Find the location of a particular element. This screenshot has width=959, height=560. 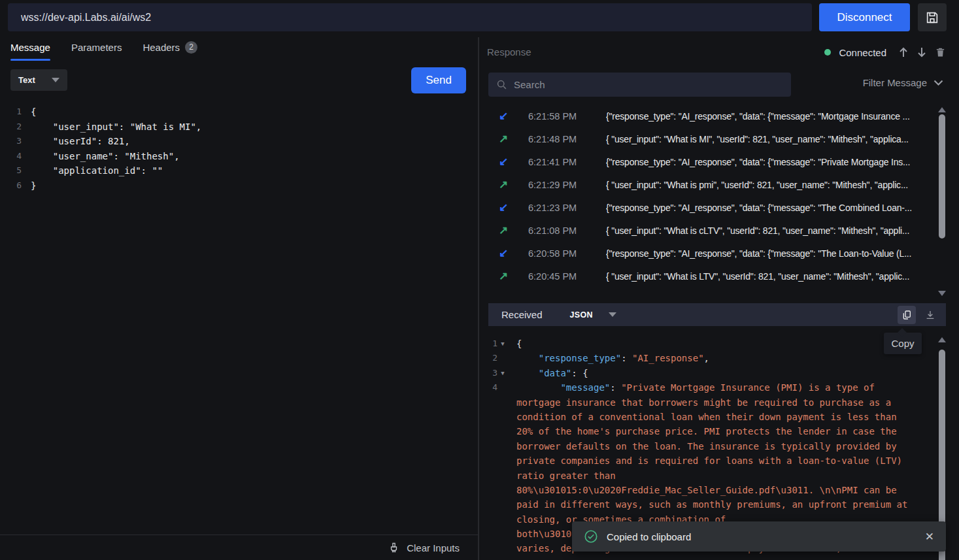

viewer-line: ratio greater than is located at coordinates (713, 476).